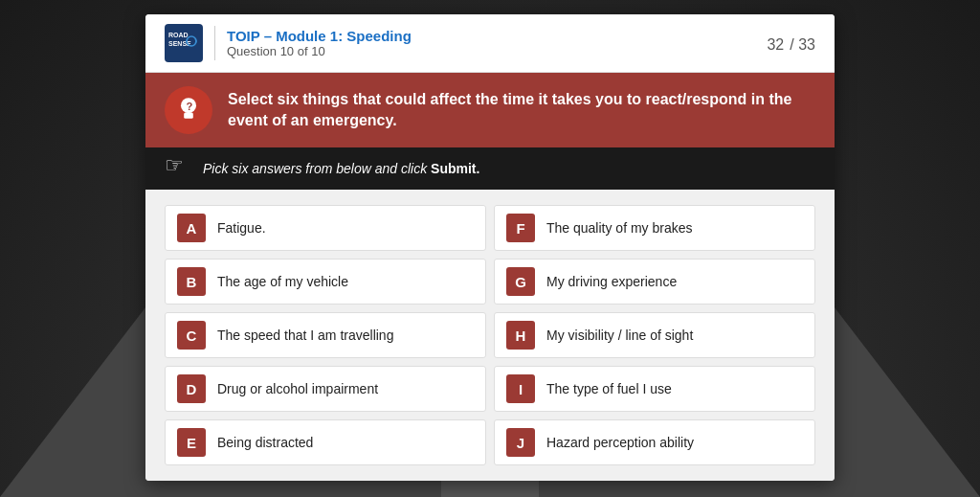 The height and width of the screenshot is (497, 980). Describe the element at coordinates (178, 34) in the screenshot. I see `svg-text: ROAD` at that location.